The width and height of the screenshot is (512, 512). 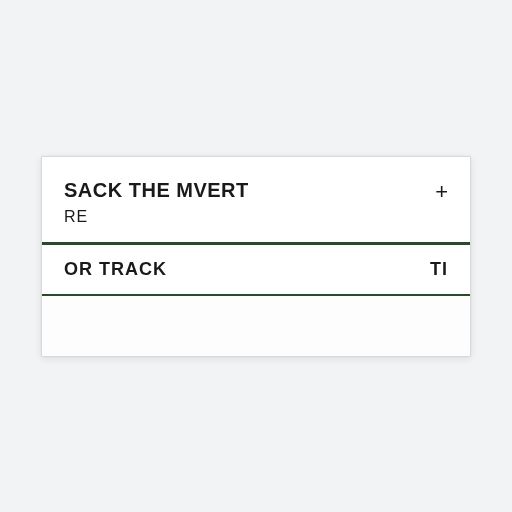 What do you see at coordinates (256, 200) in the screenshot?
I see `card-header: SACK THE MVERT RE +` at bounding box center [256, 200].